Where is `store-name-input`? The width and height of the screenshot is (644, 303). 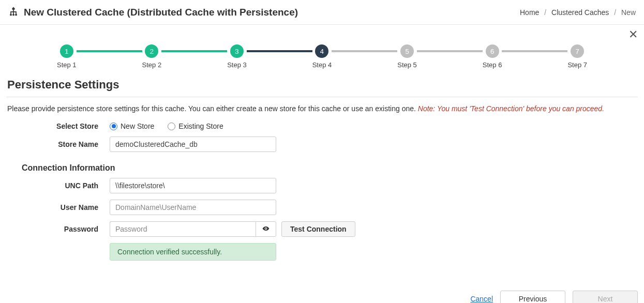 store-name-input is located at coordinates (193, 144).